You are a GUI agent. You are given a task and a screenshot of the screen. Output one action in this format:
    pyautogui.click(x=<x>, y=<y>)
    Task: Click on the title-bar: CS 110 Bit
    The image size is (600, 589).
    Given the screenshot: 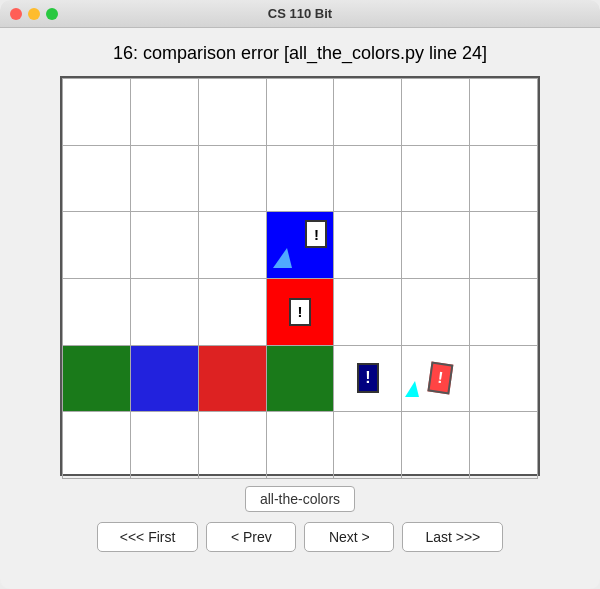 What is the action you would take?
    pyautogui.click(x=300, y=14)
    